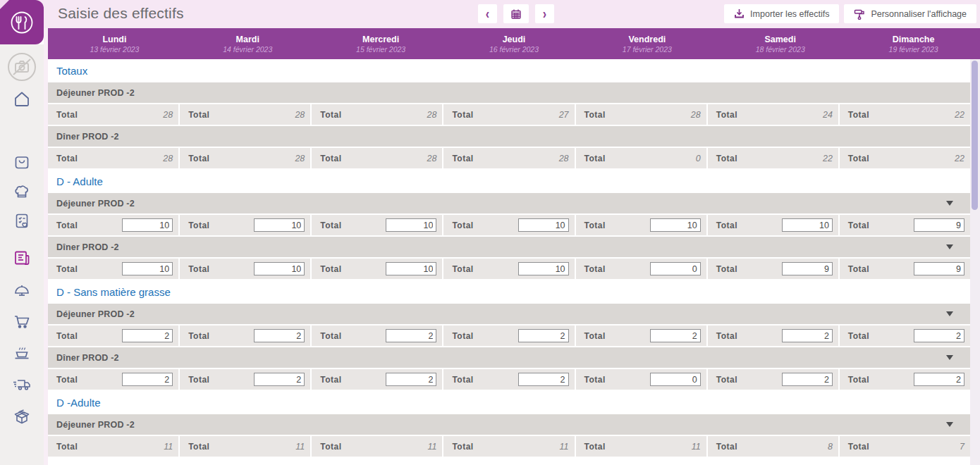  I want to click on scrollbar-thumb, so click(974, 135).